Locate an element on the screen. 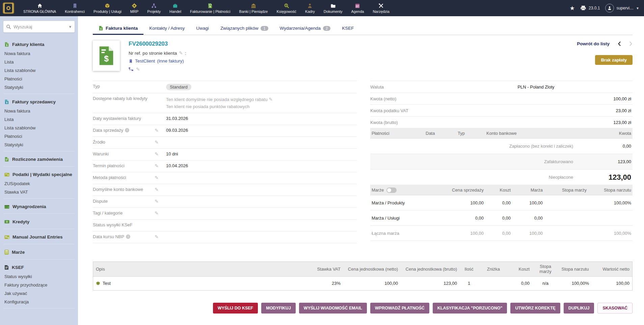 This screenshot has height=325, width=644. sidebar-section-title: KSEF is located at coordinates (39, 268).